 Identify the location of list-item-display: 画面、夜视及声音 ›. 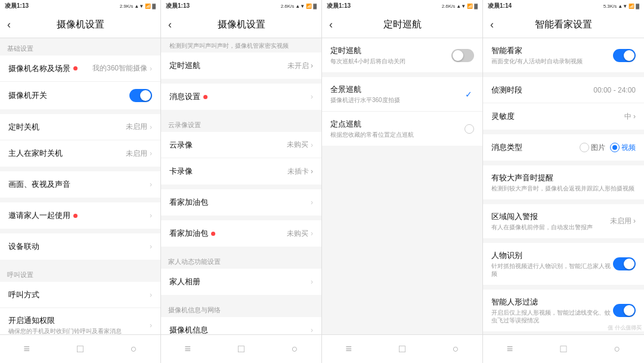
(80, 184).